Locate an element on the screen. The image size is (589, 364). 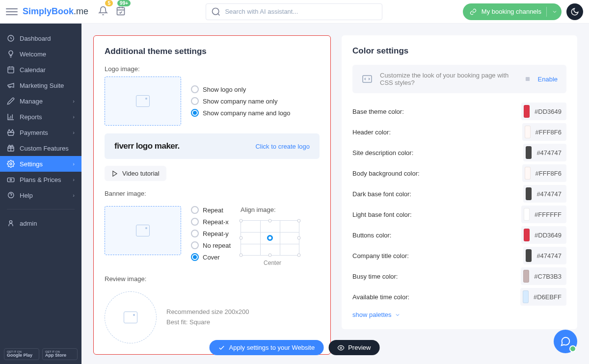
hamburger-menu is located at coordinates (12, 12).